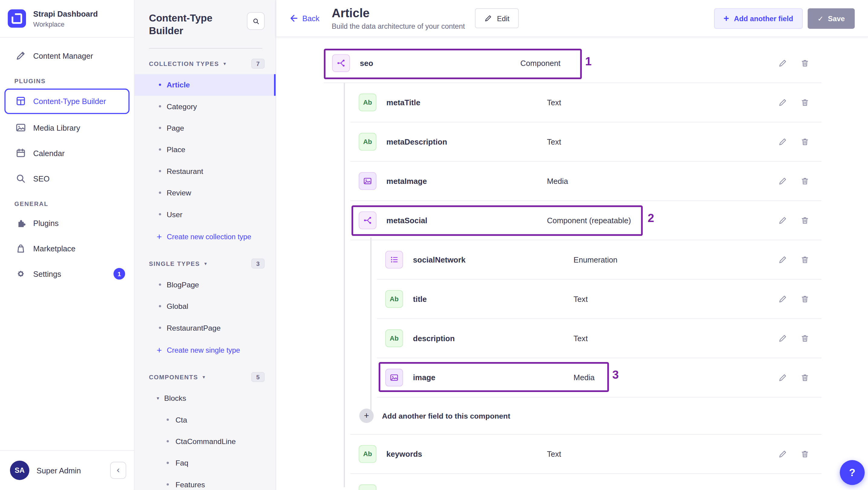 The image size is (868, 490). Describe the element at coordinates (67, 274) in the screenshot. I see `sidebar-item-settings: Settings 1` at that location.